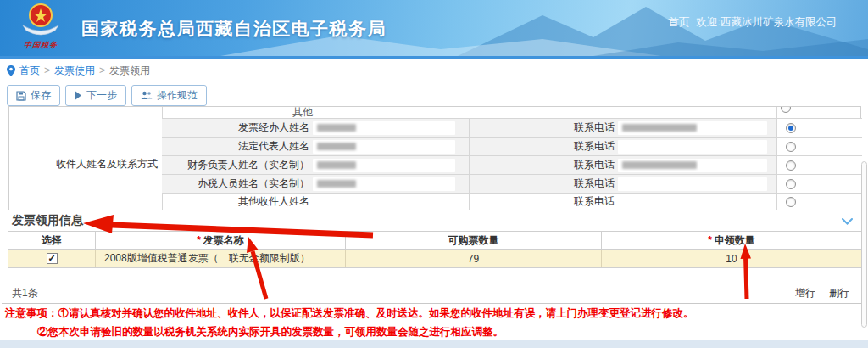 Image resolution: width=868 pixels, height=348 pixels. Describe the element at coordinates (130, 71) in the screenshot. I see `breadcrumb-current: 发票领用` at that location.